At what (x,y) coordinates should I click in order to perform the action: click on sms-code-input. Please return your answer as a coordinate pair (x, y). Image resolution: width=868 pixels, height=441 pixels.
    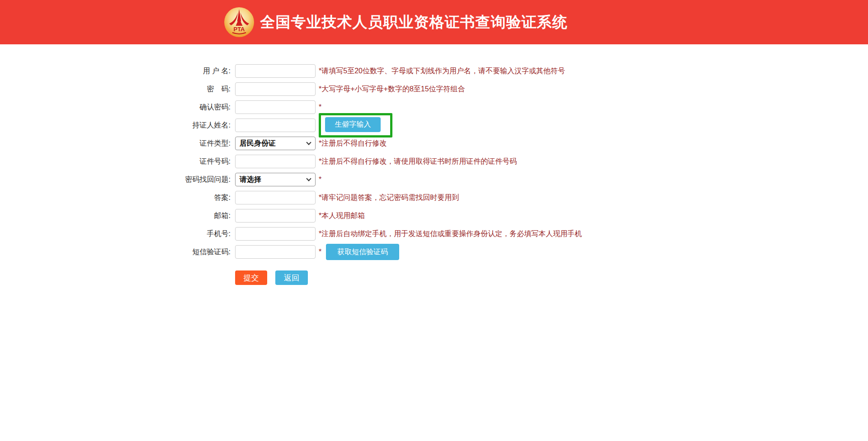
    Looking at the image, I should click on (275, 252).